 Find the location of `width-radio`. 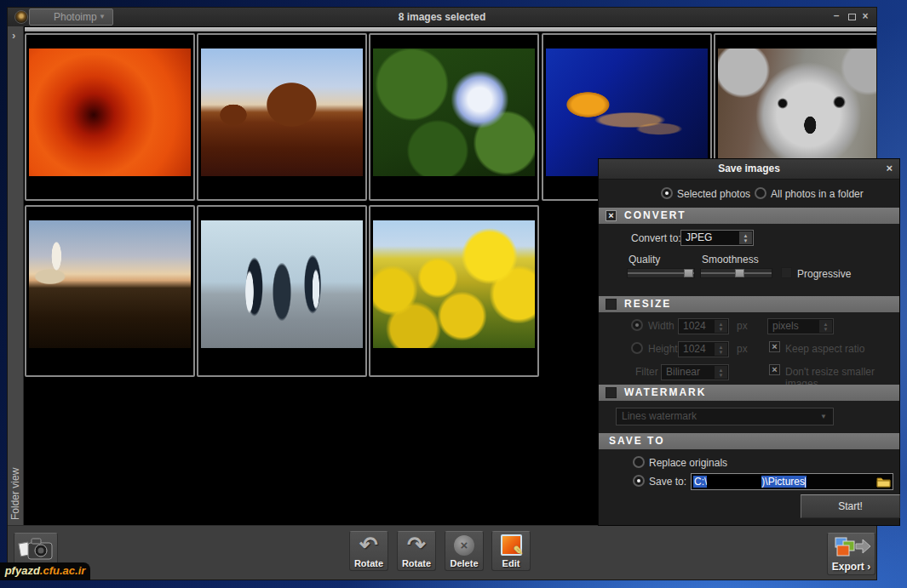

width-radio is located at coordinates (637, 325).